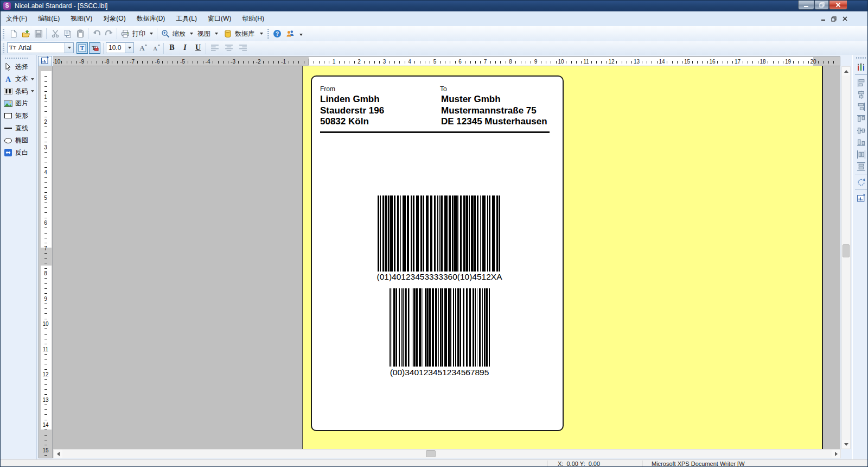 Image resolution: width=868 pixels, height=467 pixels. I want to click on zoom-icon-button, so click(165, 34).